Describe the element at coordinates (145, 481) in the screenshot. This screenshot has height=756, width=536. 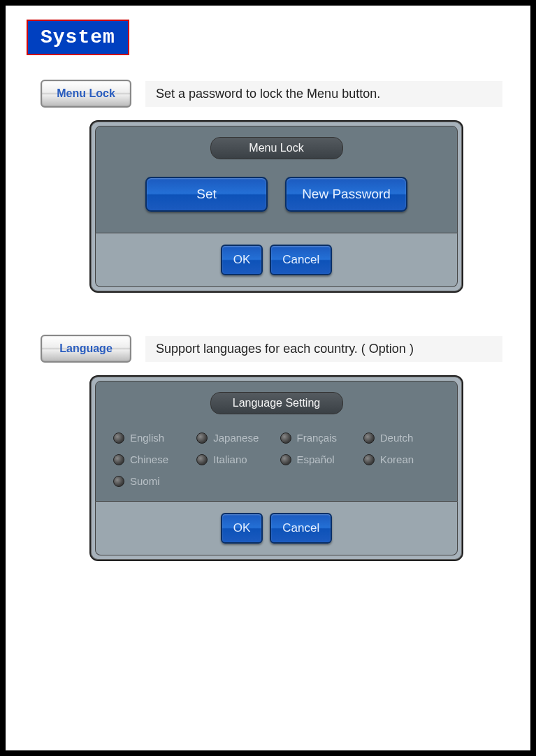
I see `language-option-label: Suomi` at that location.